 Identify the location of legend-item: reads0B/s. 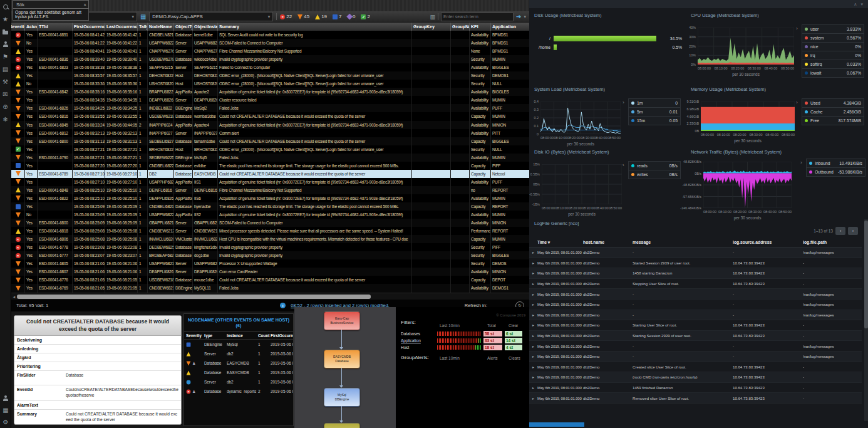
(654, 165).